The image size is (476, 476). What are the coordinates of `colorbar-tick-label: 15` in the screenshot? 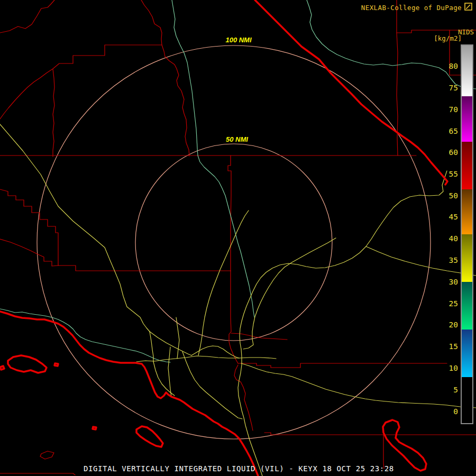 It's located at (454, 346).